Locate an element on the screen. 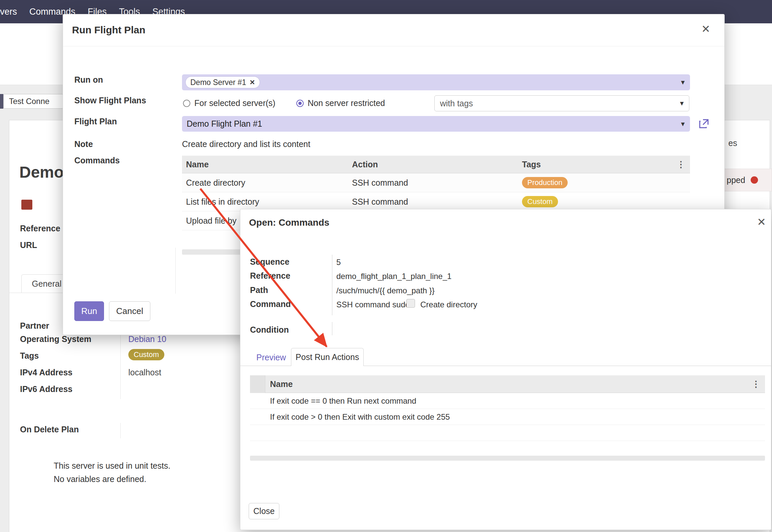  reference-value: demo_flight_plan_1_plan_line_1 is located at coordinates (394, 276).